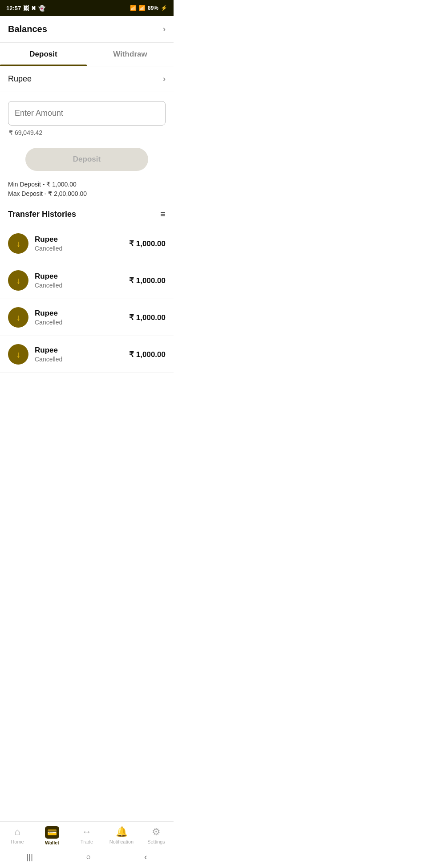  What do you see at coordinates (28, 29) in the screenshot?
I see `balances-label: Balances` at bounding box center [28, 29].